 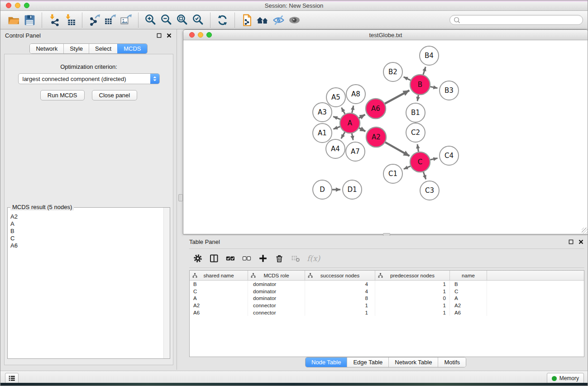 I want to click on graph-node-C1: C1, so click(x=393, y=174).